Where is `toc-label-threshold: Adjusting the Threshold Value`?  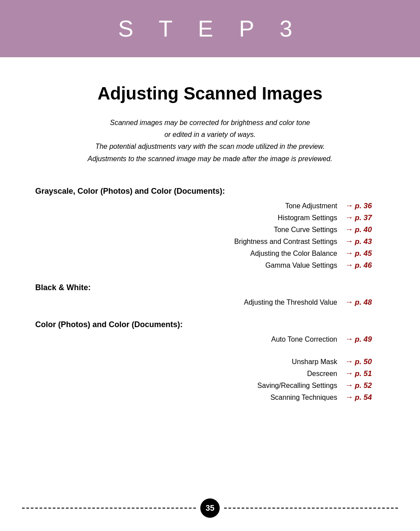 toc-label-threshold: Adjusting the Threshold Value is located at coordinates (291, 302).